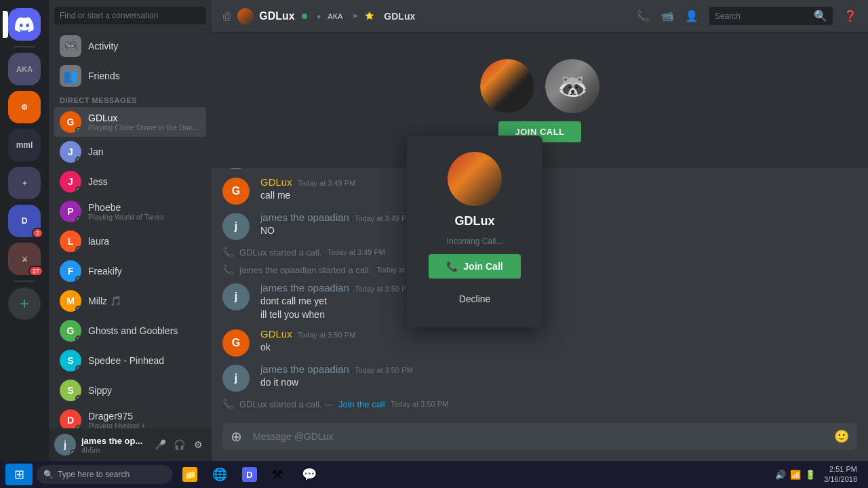  Describe the element at coordinates (130, 182) in the screenshot. I see `dm-item-jess: J Jess` at that location.